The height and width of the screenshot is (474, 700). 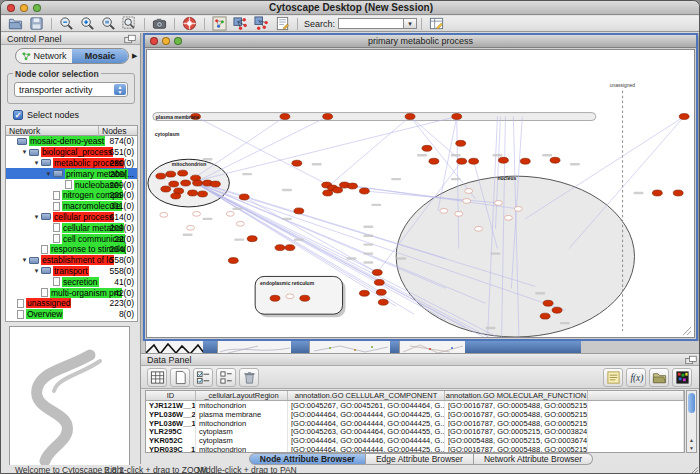 I want to click on tree-row: ▼metabolic process280(0), so click(x=72, y=164).